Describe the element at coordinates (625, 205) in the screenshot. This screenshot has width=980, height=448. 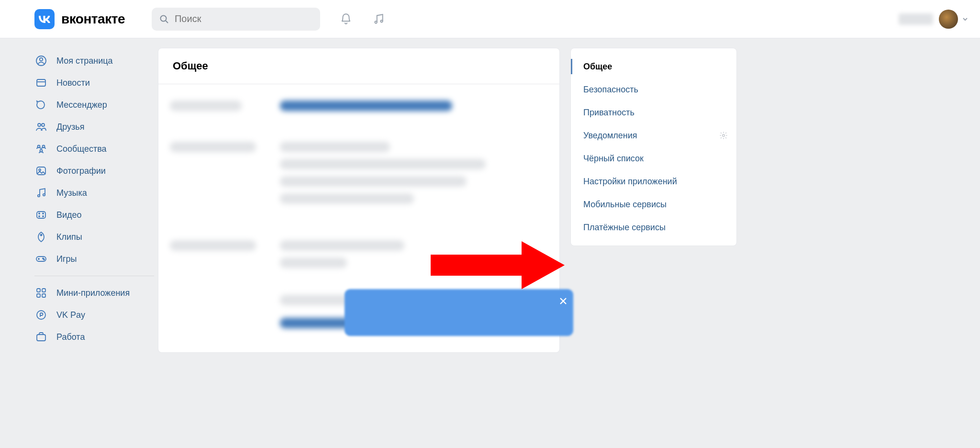
I see `tab-label: Мобильные сервисы` at that location.